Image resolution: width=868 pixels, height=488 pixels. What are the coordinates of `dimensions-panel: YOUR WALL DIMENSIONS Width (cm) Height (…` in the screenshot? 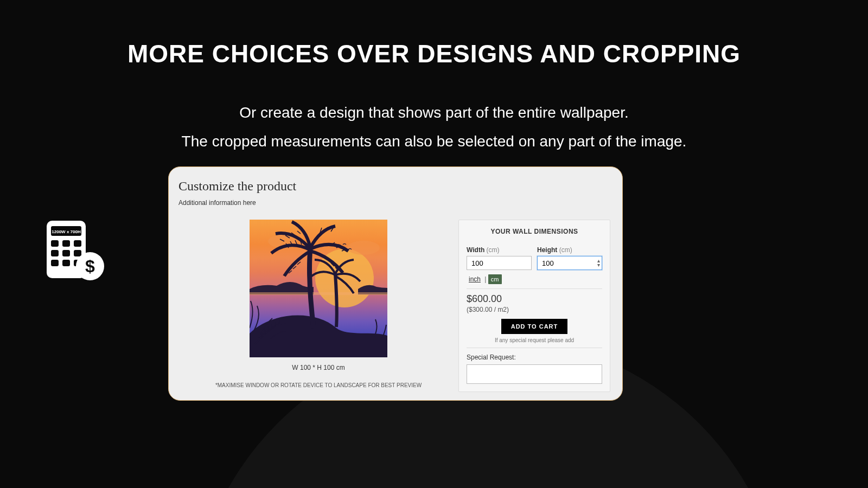 It's located at (534, 306).